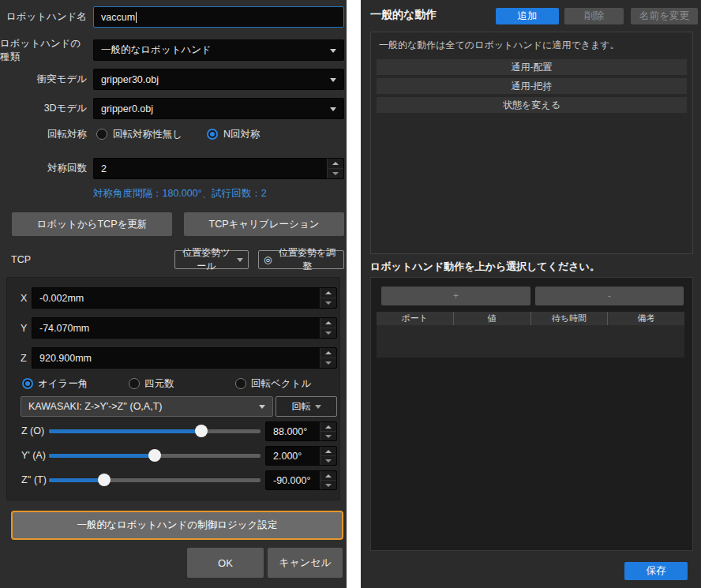 The width and height of the screenshot is (701, 588). What do you see at coordinates (34, 480) in the screenshot?
I see `slider-z-t-label: Z'' (T)` at bounding box center [34, 480].